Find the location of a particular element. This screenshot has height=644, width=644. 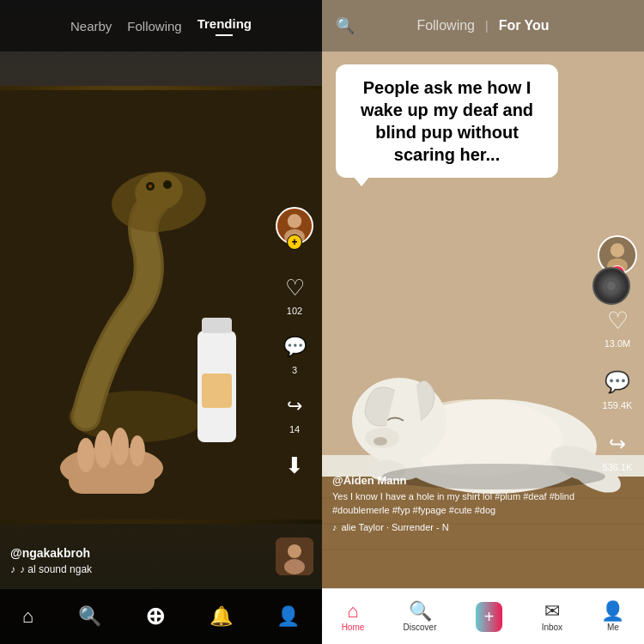

heart-icon-right: ♡ is located at coordinates (617, 320).